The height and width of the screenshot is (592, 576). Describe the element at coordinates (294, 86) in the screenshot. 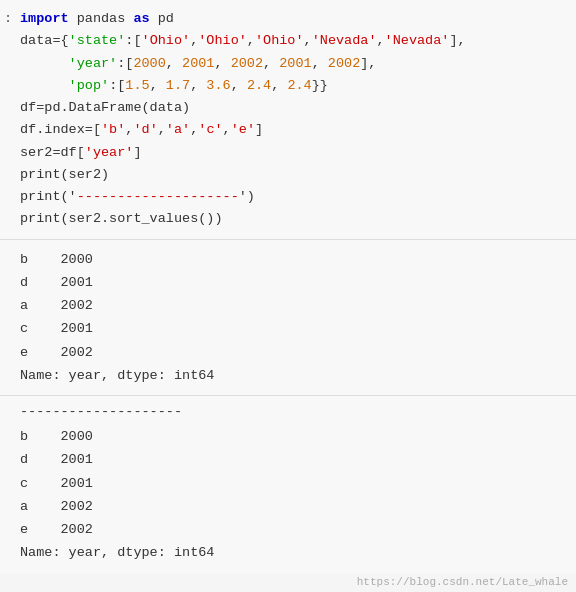

I see `code-line-4: 'pop':[1.5, 1.7, 3.6, 2.4, 2.4}}` at that location.